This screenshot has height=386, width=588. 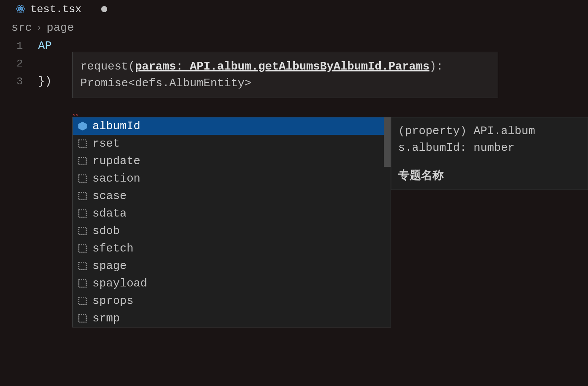 What do you see at coordinates (106, 231) in the screenshot?
I see `completion-label: sdob` at bounding box center [106, 231].